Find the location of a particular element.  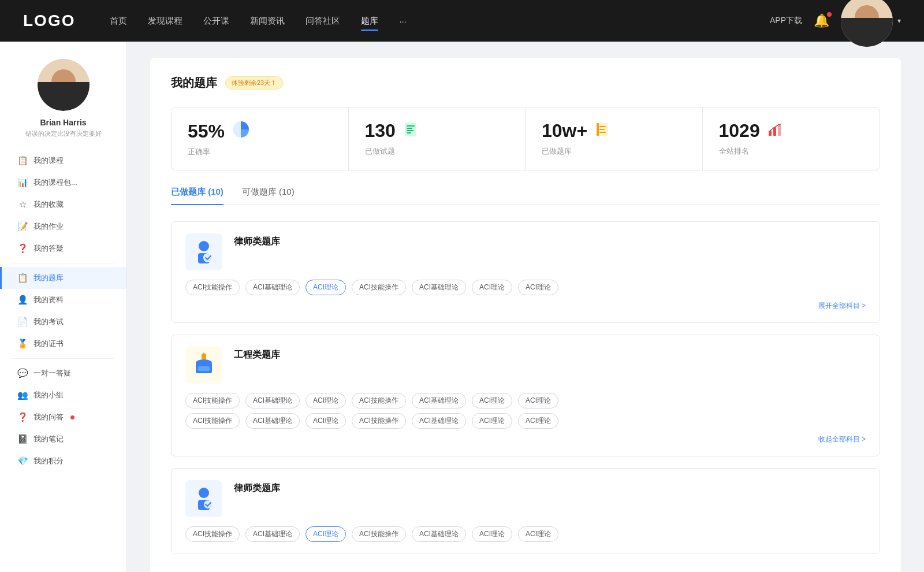

sidebar-item-favorites: ☆ 我的收藏 is located at coordinates (64, 205).